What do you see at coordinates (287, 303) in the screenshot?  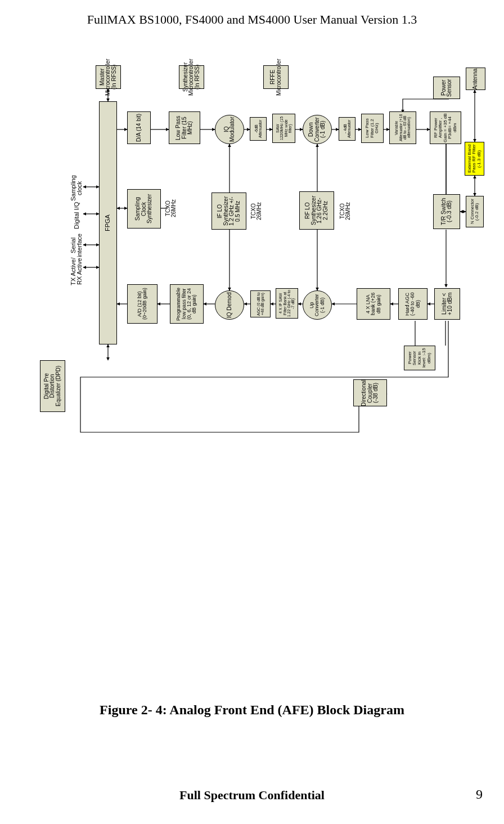 I see `block-if-saw-bank: 4 X IF SAW Filter Bank at 1.22 GHz (-4 t…` at bounding box center [287, 303].